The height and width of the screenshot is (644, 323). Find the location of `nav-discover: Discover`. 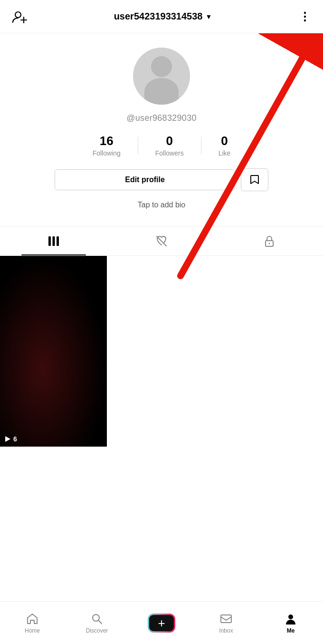

nav-discover: Discover is located at coordinates (97, 623).